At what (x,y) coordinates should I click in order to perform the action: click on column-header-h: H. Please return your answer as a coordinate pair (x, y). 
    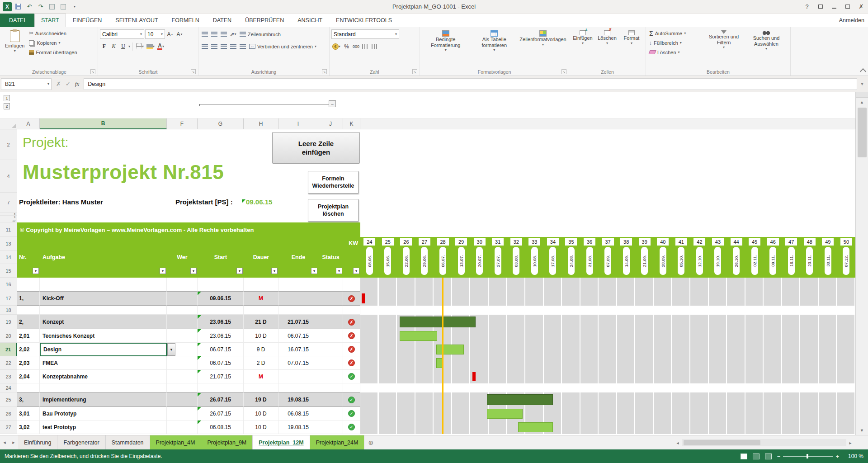
    Looking at the image, I should click on (261, 124).